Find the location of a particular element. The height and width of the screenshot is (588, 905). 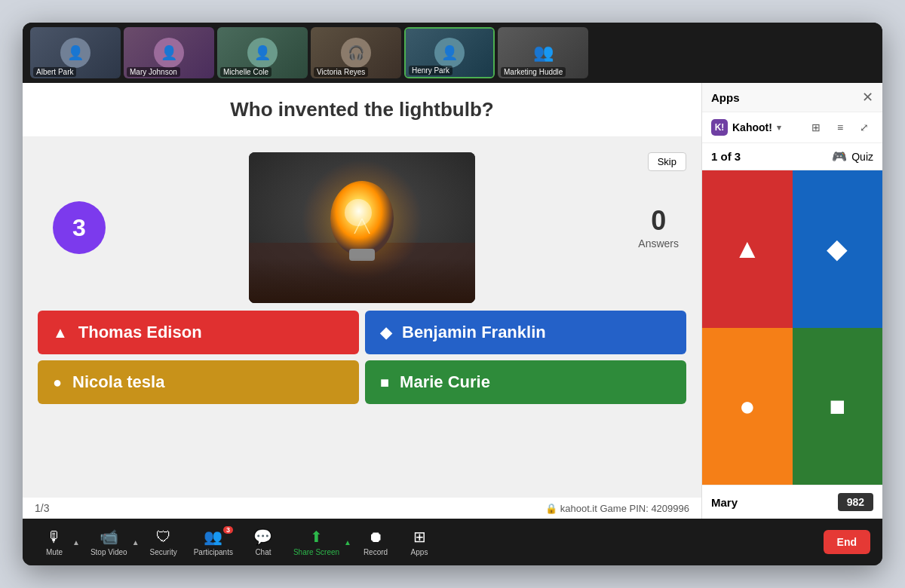

security-button: 🛡 Security is located at coordinates (164, 543).